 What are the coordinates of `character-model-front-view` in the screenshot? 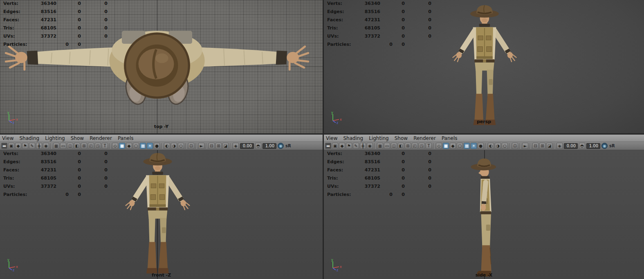 It's located at (158, 215).